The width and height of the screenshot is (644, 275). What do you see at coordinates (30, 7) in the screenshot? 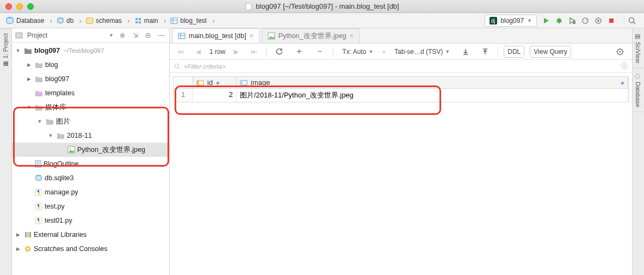
I see `zoom-window-button` at bounding box center [30, 7].